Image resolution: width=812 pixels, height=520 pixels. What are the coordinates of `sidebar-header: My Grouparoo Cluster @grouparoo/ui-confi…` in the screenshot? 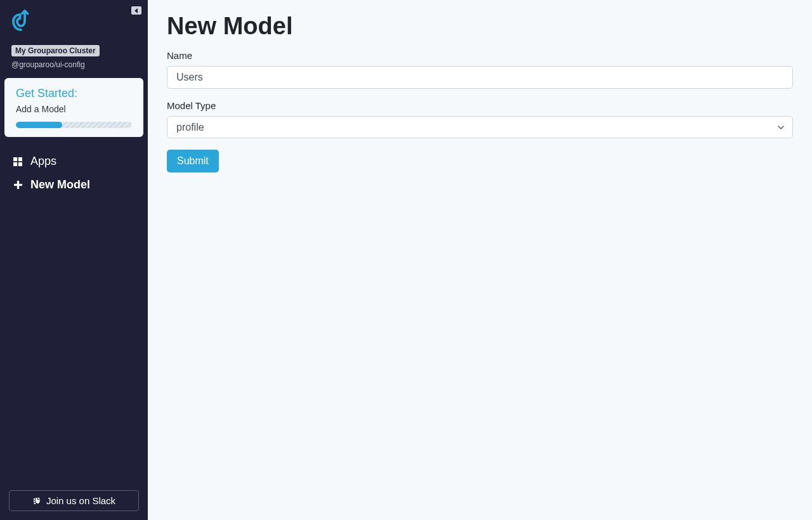 It's located at (74, 39).